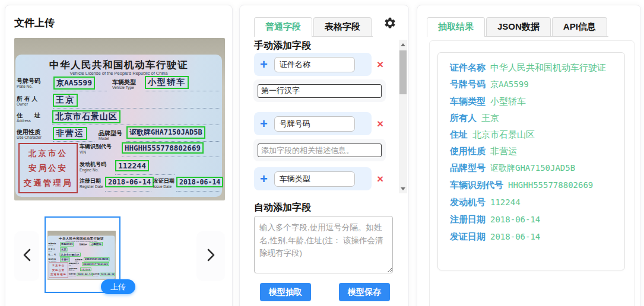 The width and height of the screenshot is (644, 306). What do you see at coordinates (29, 134) in the screenshot?
I see `license-use-label: 使用性质 Use Character` at bounding box center [29, 134].